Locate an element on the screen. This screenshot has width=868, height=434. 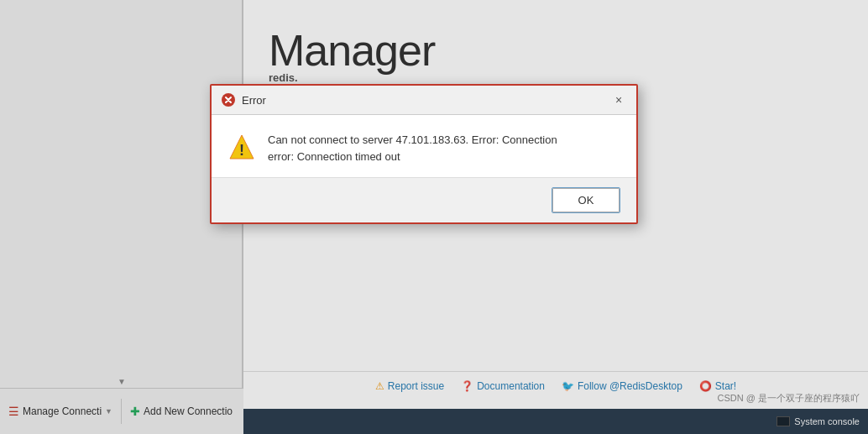
dialog-title-text: Error is located at coordinates (254, 101).